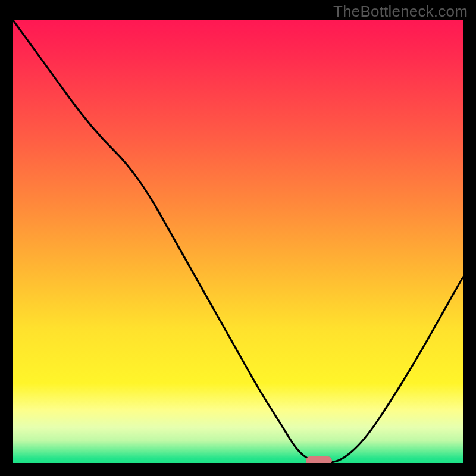 The width and height of the screenshot is (476, 476). What do you see at coordinates (400, 12) in the screenshot?
I see `watermark-text: TheBottleneck.com` at bounding box center [400, 12].